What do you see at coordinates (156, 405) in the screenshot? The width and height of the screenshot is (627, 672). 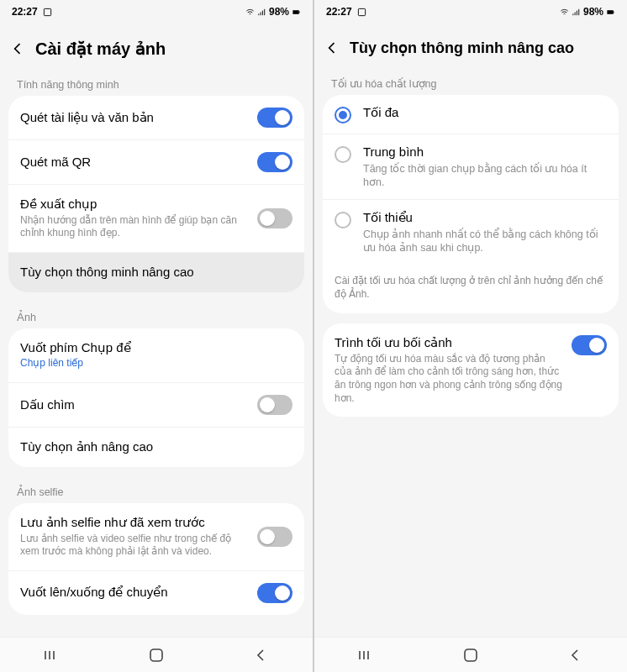 I see `row-watermark: Dấu chìm` at bounding box center [156, 405].